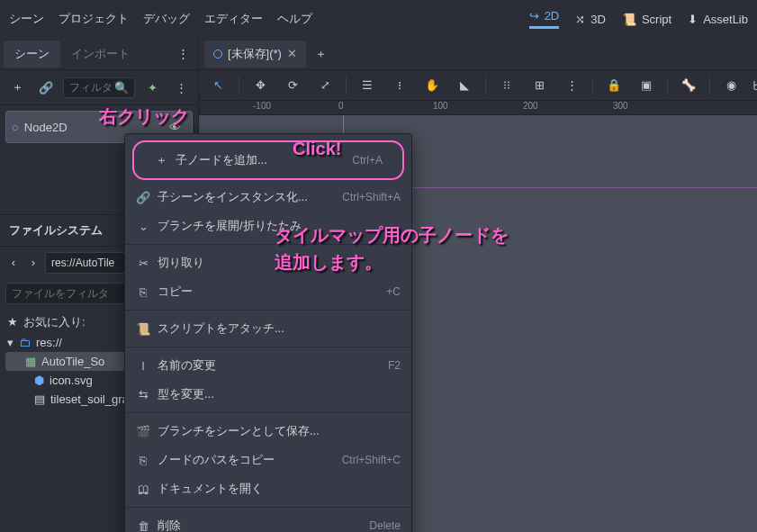  I want to click on group-icon: ▣, so click(646, 86).